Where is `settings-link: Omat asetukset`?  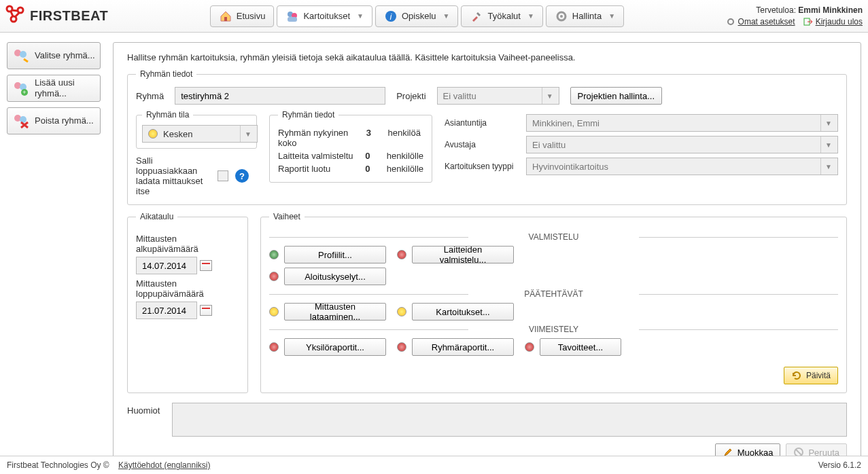
settings-link: Omat asetukset is located at coordinates (761, 22).